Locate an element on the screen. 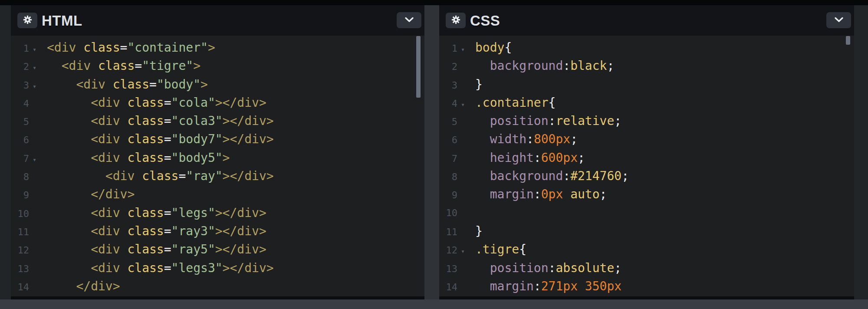  code-line: 3▾ <div class="body"> is located at coordinates (218, 85).